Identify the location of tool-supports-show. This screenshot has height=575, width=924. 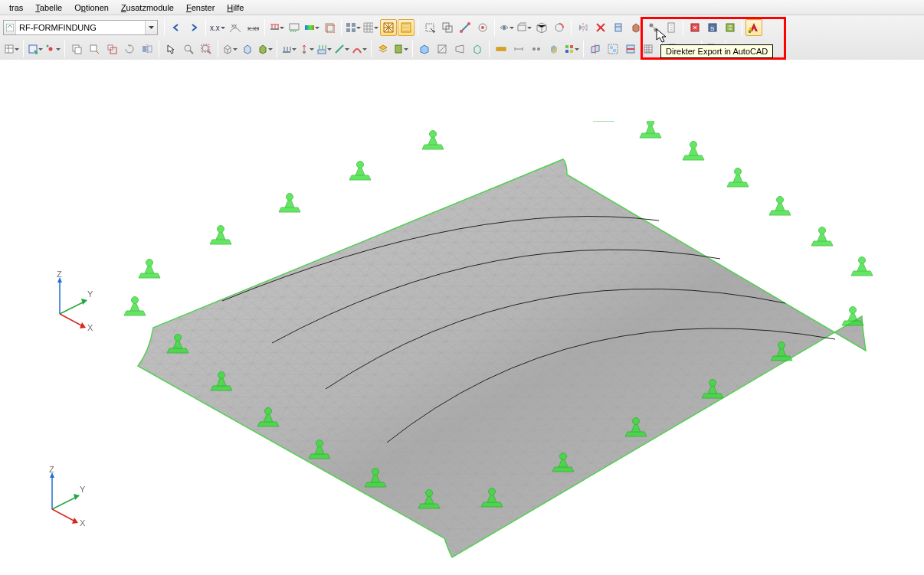
(294, 28).